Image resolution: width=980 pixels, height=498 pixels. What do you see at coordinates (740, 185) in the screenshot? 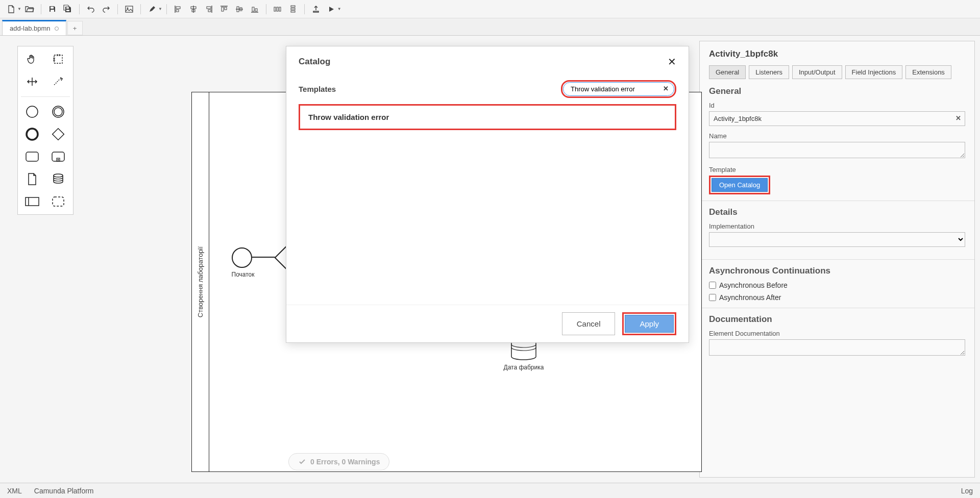
I see `open-catalog-button: Open Catalog` at bounding box center [740, 185].